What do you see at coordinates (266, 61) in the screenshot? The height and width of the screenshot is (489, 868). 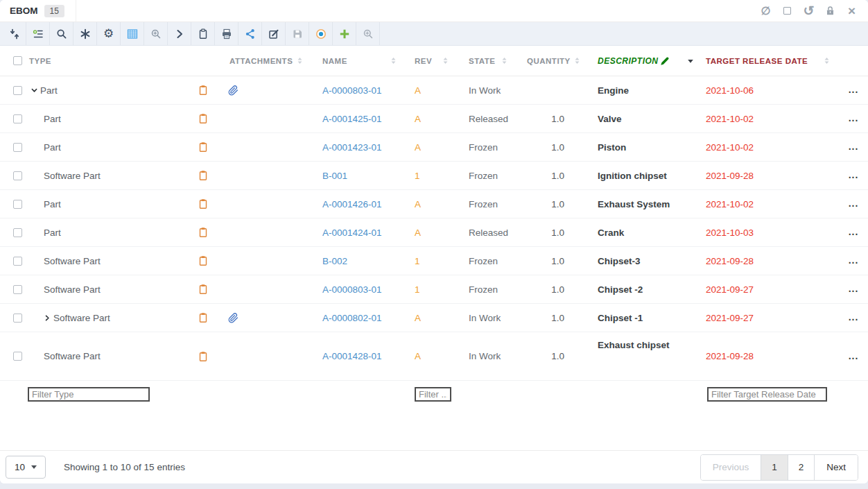 I see `column-header-attachments: ATTACHMENTS` at bounding box center [266, 61].